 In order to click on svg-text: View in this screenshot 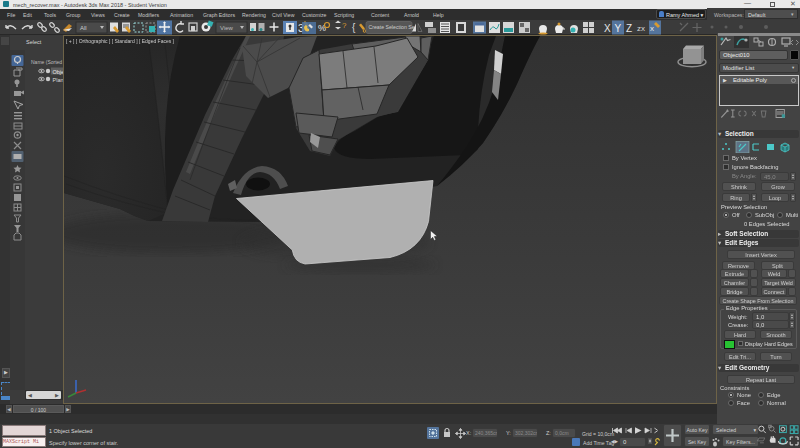, I will do `click(227, 28)`.